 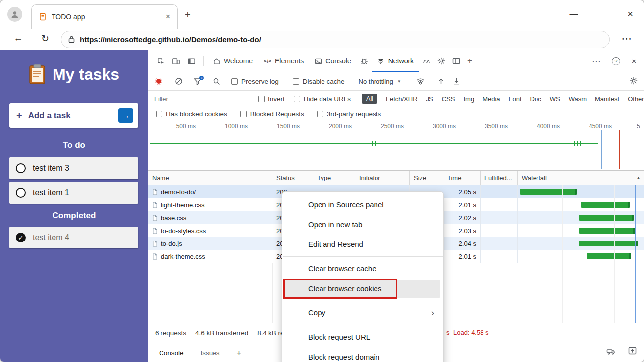 I want to click on menu-item-block-url: Block request URL, so click(x=363, y=337).